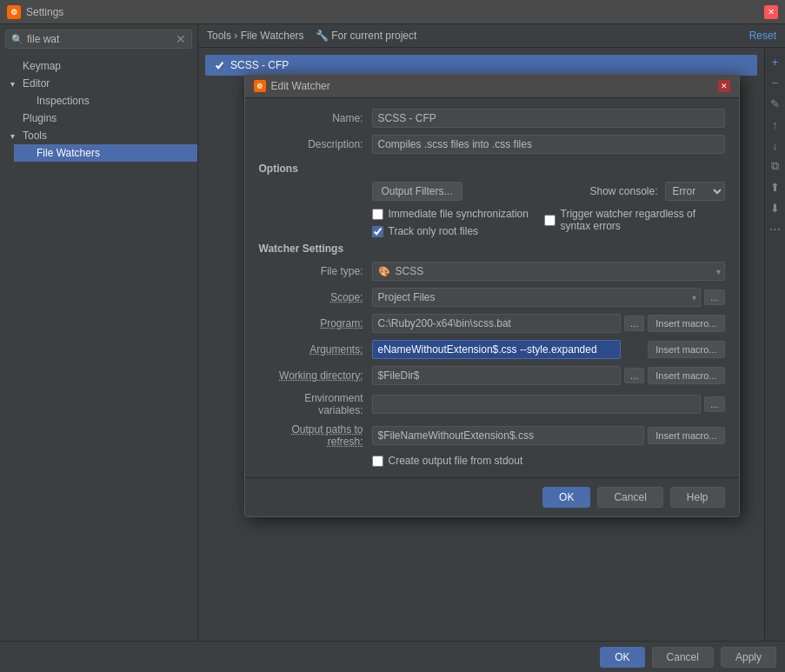 The image size is (785, 672). What do you see at coordinates (99, 83) in the screenshot?
I see `sidebar-item-editor: ▾ Editor` at bounding box center [99, 83].